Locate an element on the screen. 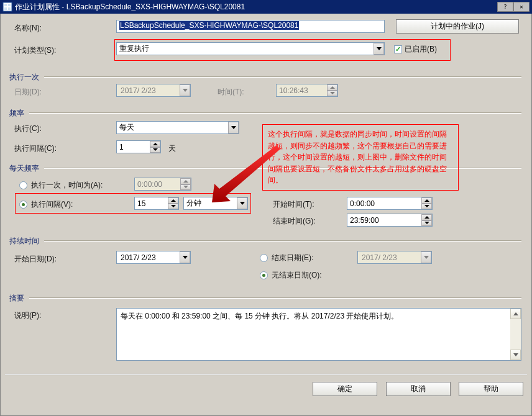  once-label: 执行一次，时间为(A): is located at coordinates (67, 185).